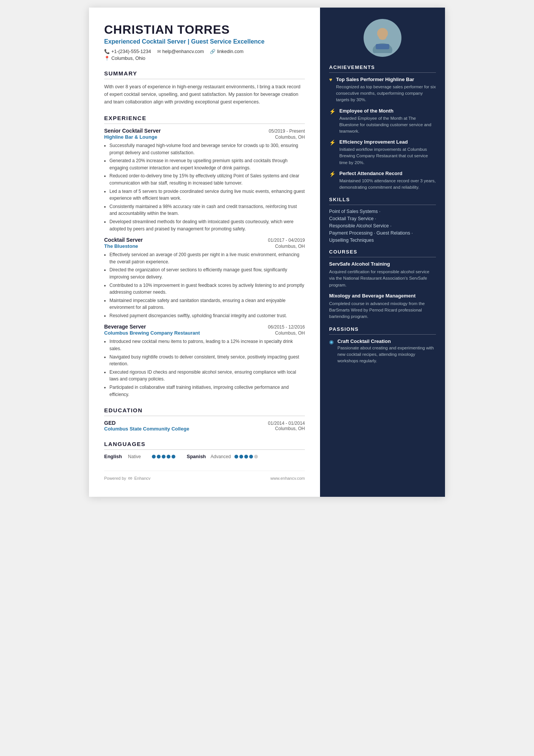  Describe the element at coordinates (107, 58) in the screenshot. I see `location-icon: 📍` at that location.